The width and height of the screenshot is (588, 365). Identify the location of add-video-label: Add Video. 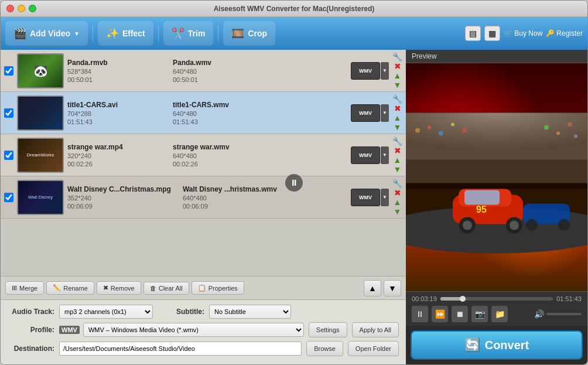
(50, 33).